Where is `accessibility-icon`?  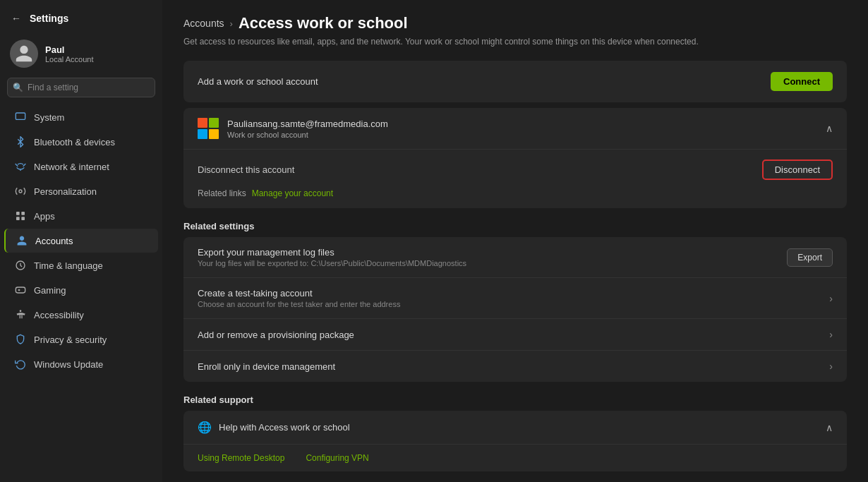 accessibility-icon is located at coordinates (20, 315).